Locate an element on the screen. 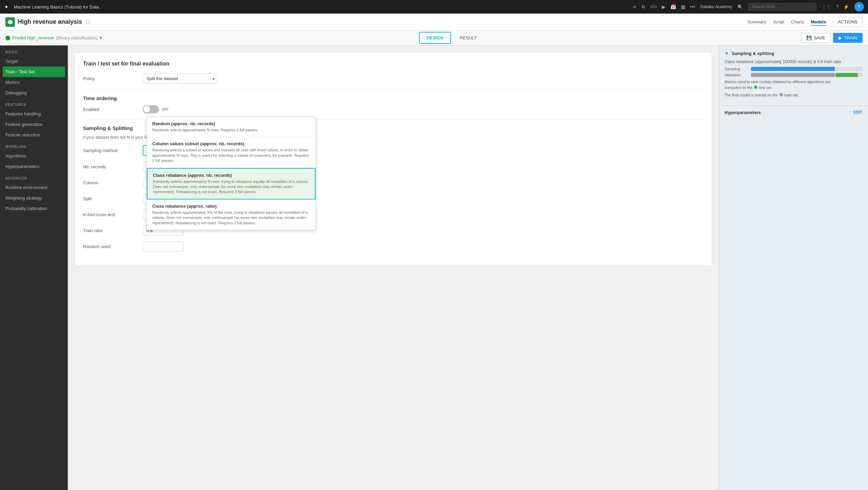  toggle-track is located at coordinates (151, 109).